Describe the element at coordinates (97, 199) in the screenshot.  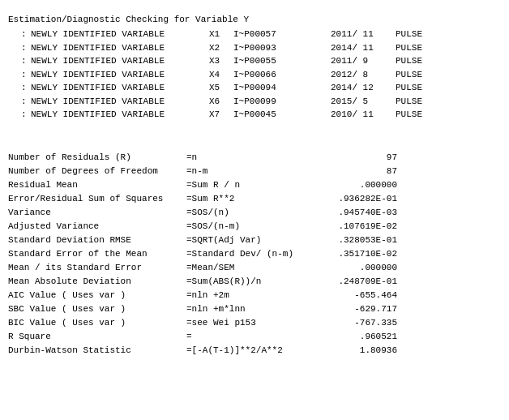
I see `stats-label: Error/Residual Sum of Squares` at that location.